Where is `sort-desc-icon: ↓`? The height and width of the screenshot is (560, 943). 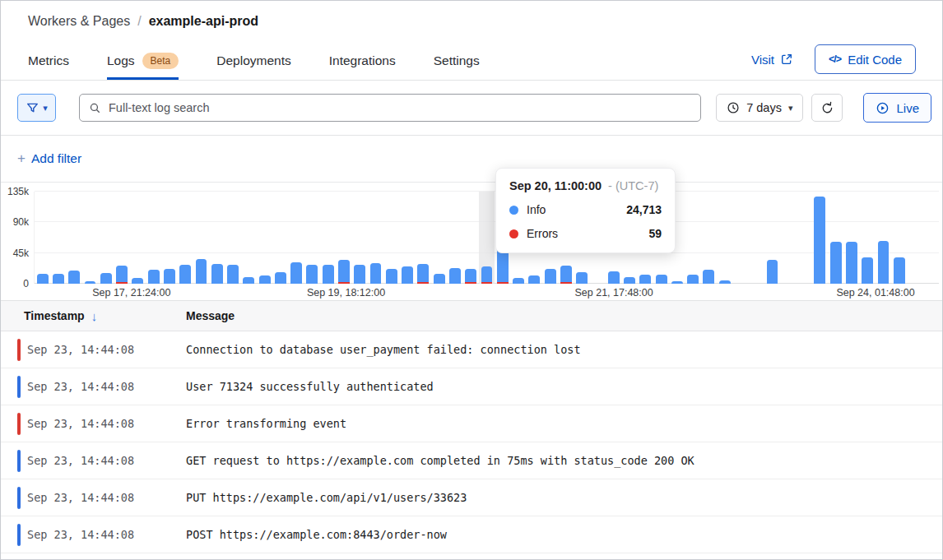 sort-desc-icon: ↓ is located at coordinates (95, 316).